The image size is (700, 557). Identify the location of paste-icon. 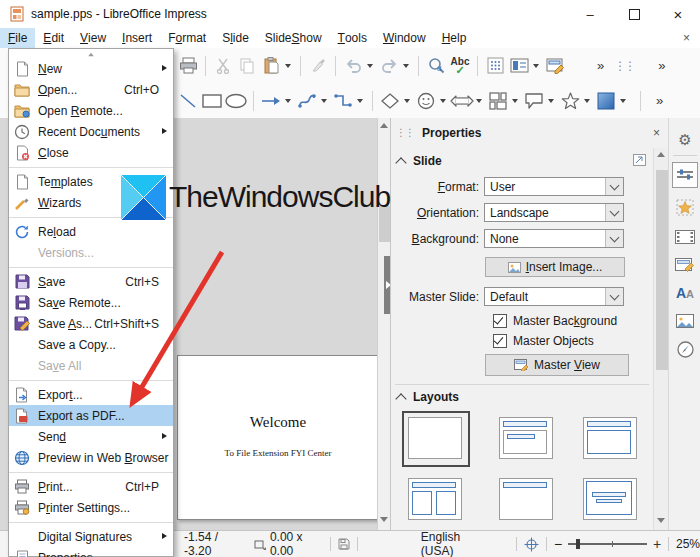
(271, 66).